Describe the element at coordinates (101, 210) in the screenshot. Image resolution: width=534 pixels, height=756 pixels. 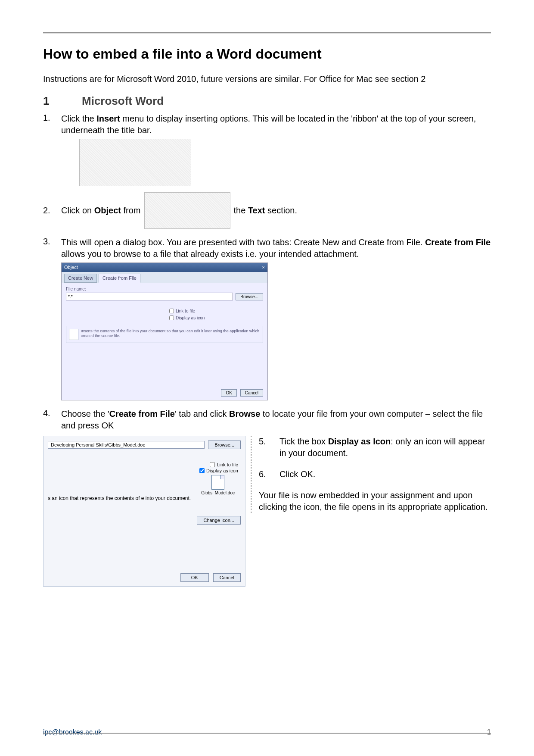
I see `step-text: Click on Object from` at that location.